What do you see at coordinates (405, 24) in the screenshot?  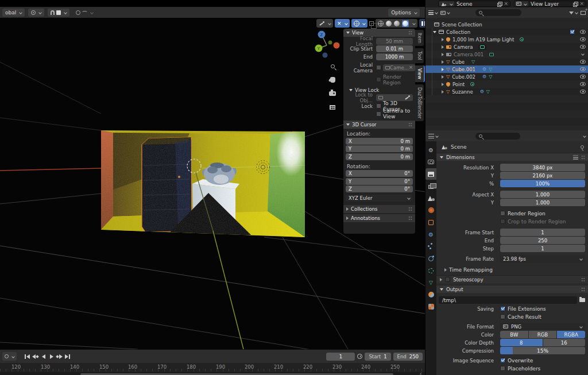 I see `rendered-shading-active` at bounding box center [405, 24].